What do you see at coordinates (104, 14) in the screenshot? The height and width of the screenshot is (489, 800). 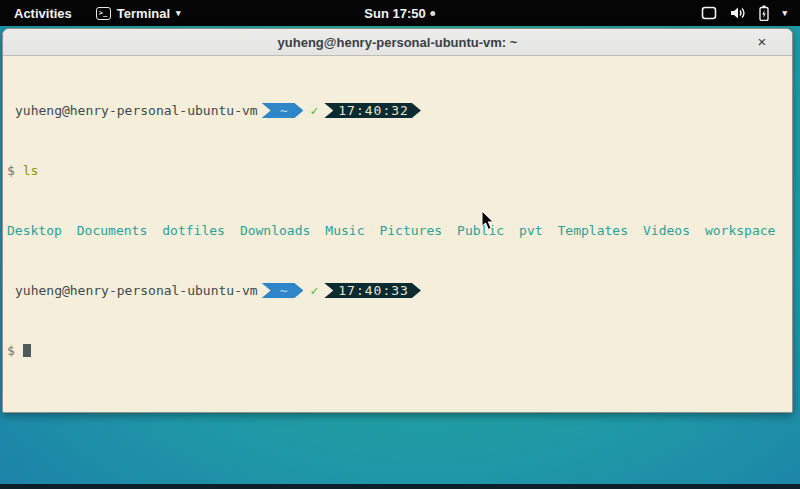 I see `terminal-icon: >_` at bounding box center [104, 14].